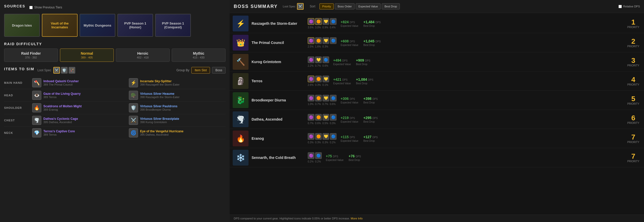  What do you see at coordinates (322, 100) in the screenshot?
I see `boss-icons-broodkeeper: 🟣 🟠 💛 🔵 1.0% 0.7% 0.7% 0.6%` at bounding box center [322, 100].